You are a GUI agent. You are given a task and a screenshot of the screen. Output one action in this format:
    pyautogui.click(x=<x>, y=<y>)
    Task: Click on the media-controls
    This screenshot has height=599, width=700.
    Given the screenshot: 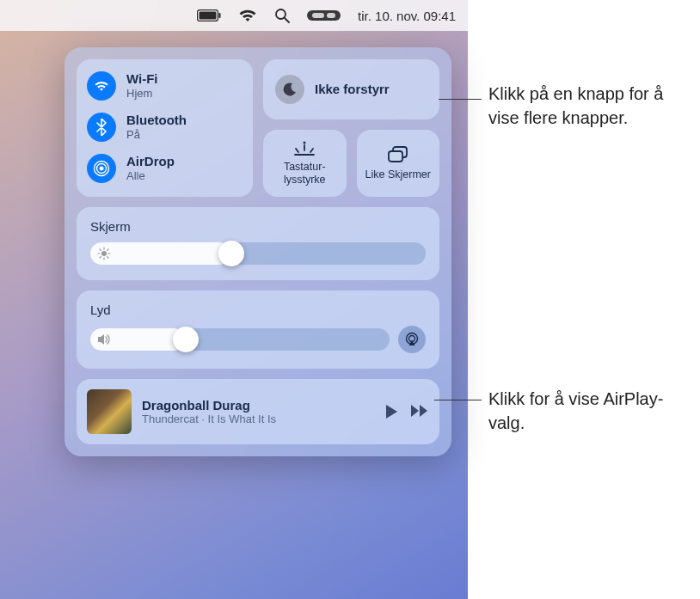 What is the action you would take?
    pyautogui.click(x=407, y=412)
    